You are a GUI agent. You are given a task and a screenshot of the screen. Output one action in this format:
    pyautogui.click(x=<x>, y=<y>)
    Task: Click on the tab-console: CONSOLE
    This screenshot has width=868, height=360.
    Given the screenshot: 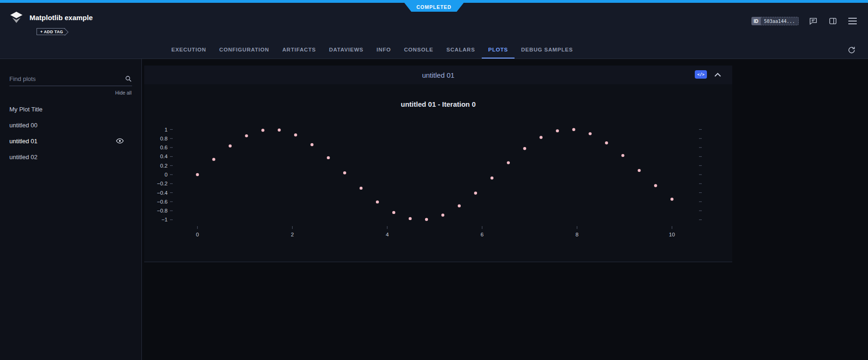 What is the action you would take?
    pyautogui.click(x=419, y=50)
    